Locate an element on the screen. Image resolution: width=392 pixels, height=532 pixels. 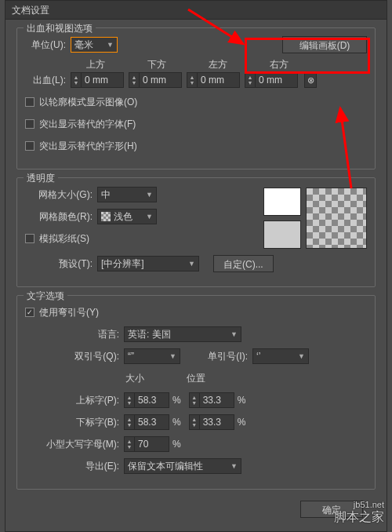
dialog-title: 文档设置 is located at coordinates (31, 10).